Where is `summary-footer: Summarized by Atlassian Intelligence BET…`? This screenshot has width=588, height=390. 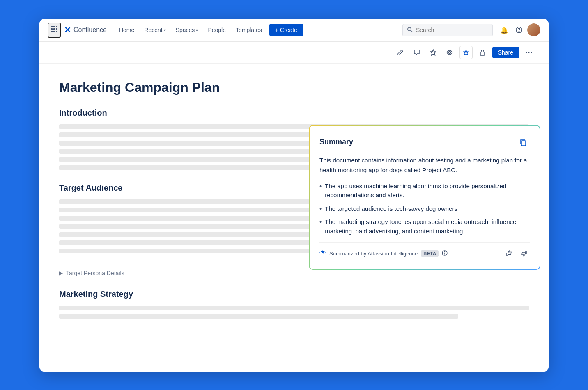
summary-footer: Summarized by Atlassian Intelligence BET… is located at coordinates (425, 251).